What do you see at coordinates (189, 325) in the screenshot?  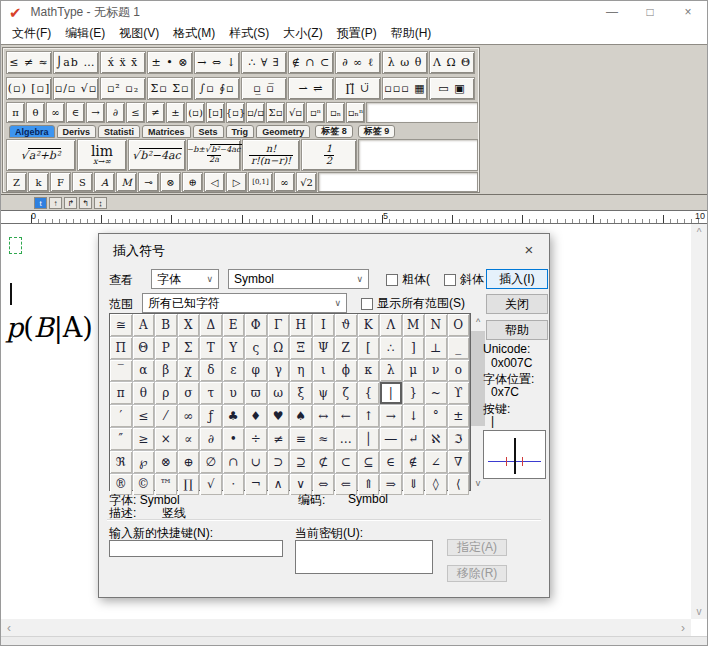 I see `symbol-cell: Χ` at bounding box center [189, 325].